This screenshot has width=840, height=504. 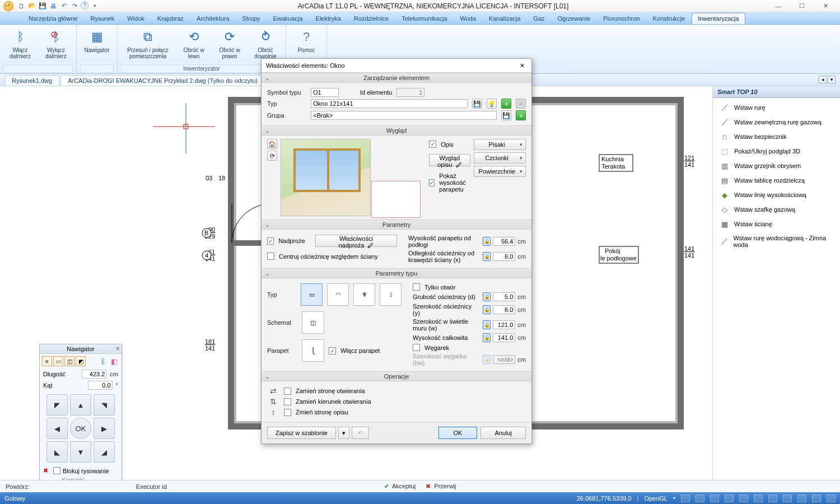 I want to click on group-input, so click(x=404, y=115).